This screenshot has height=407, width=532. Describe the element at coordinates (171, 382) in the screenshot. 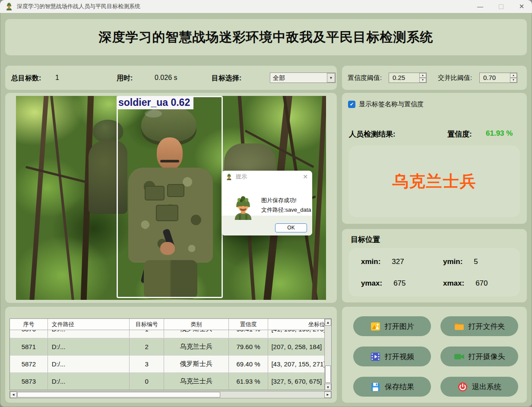

I see `table-row: 5873 D:/... 0 乌克兰士兵 61.93 % [327, 5, 670…` at that location.